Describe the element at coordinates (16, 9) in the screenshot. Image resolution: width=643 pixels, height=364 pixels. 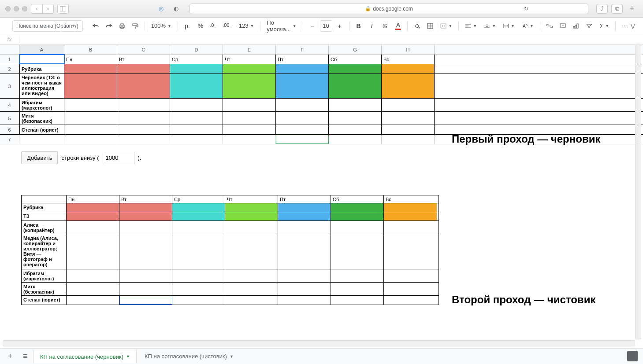
I see `minimize-window-icon` at that location.